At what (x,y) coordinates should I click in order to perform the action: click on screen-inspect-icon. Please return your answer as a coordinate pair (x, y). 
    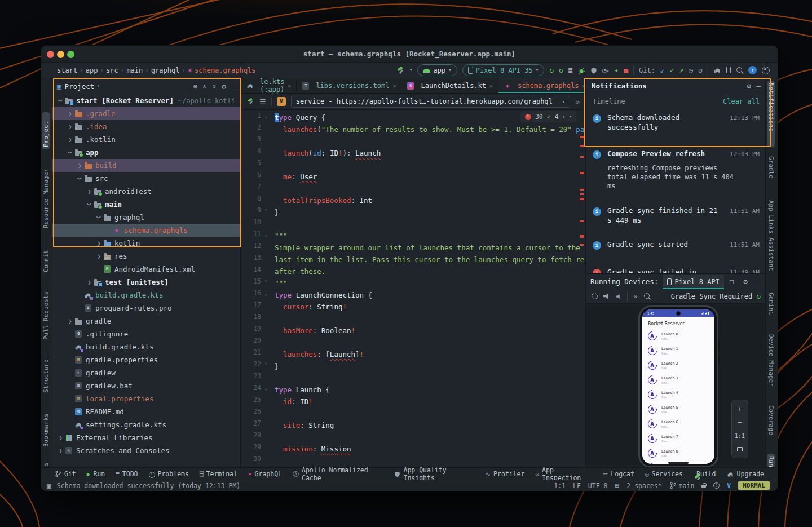
    Looking at the image, I should click on (647, 296).